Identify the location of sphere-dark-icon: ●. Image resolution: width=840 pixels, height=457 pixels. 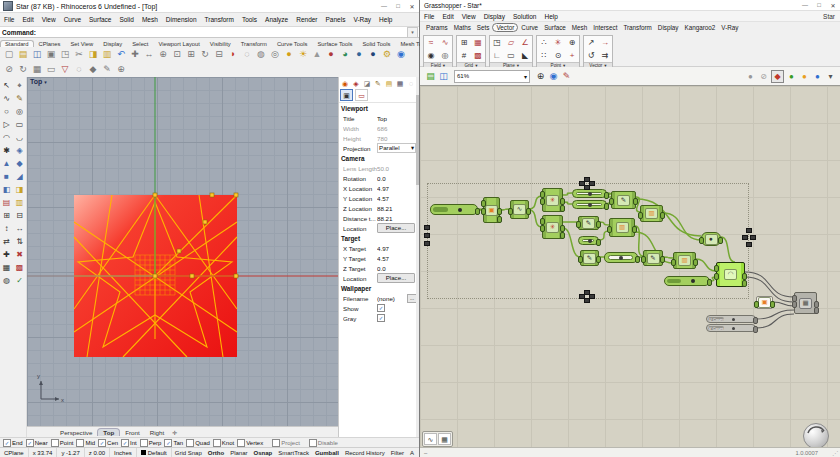
(373, 54).